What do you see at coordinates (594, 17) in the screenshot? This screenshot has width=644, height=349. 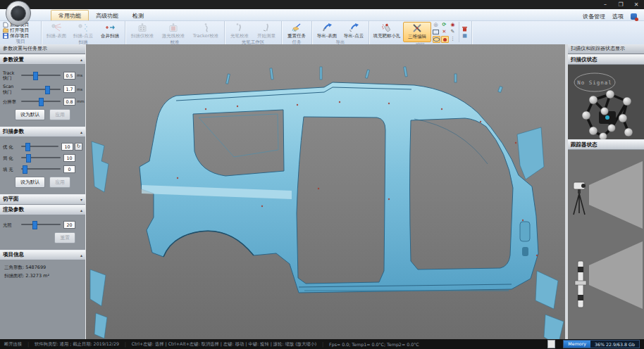 I see `menu-device-management: 设备管理` at bounding box center [594, 17].